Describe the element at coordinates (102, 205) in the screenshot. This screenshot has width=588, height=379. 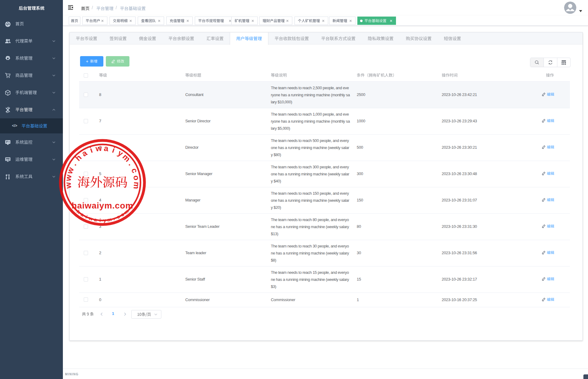
I see `svg-text: haiwaiym.com` at that location.